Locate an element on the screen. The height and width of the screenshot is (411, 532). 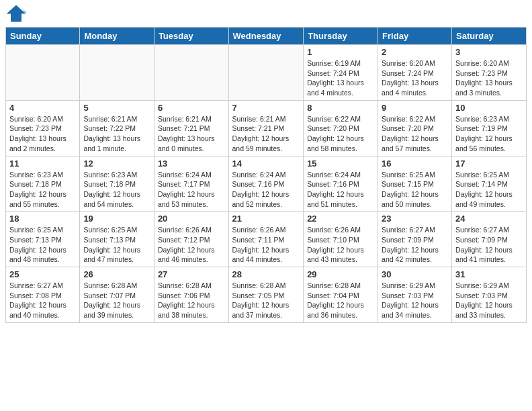
day-of-week-header: Monday is located at coordinates (117, 36).